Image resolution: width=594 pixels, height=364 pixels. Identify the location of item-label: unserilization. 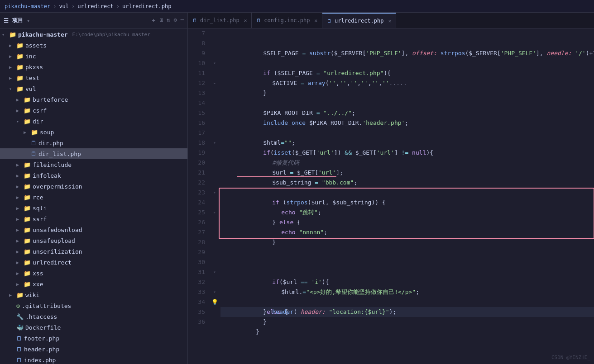
(57, 251).